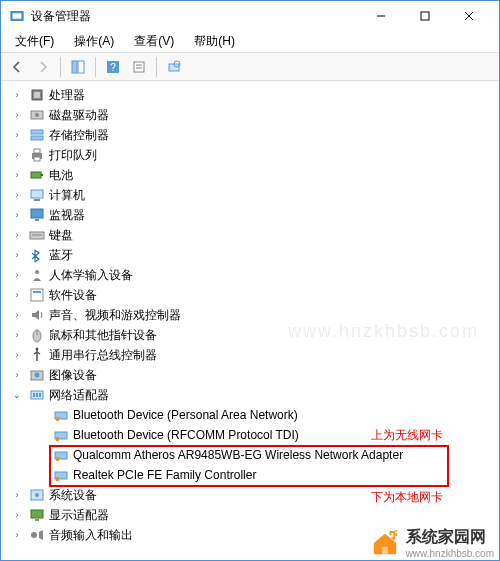 The height and width of the screenshot is (561, 500). What do you see at coordinates (174, 67) in the screenshot?
I see `scan-hardware-button` at bounding box center [174, 67].